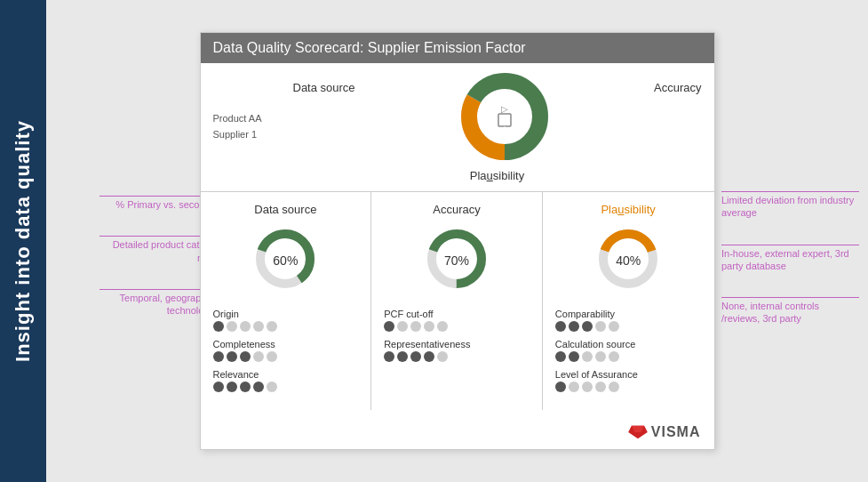 The width and height of the screenshot is (868, 482). I want to click on col2-title: Accuracy, so click(457, 210).